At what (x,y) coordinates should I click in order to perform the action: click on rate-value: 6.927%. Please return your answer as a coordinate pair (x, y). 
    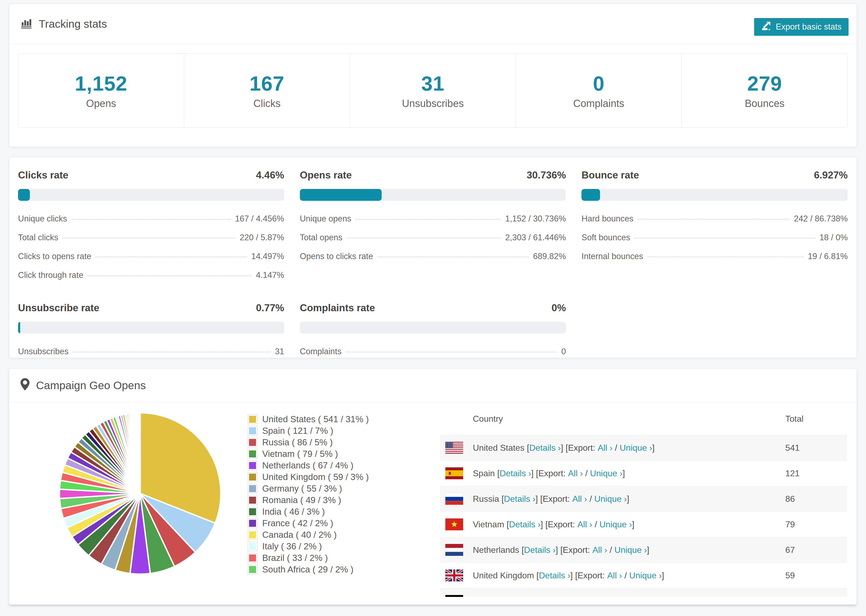
    Looking at the image, I should click on (831, 175).